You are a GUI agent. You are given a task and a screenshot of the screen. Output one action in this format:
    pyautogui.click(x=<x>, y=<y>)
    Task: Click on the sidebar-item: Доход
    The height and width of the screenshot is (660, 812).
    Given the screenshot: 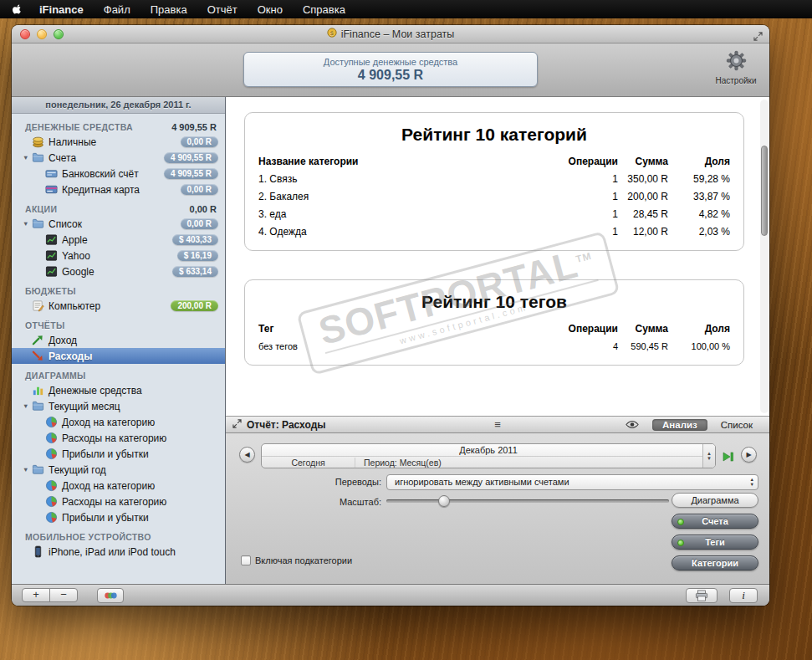 What is the action you would take?
    pyautogui.click(x=119, y=340)
    